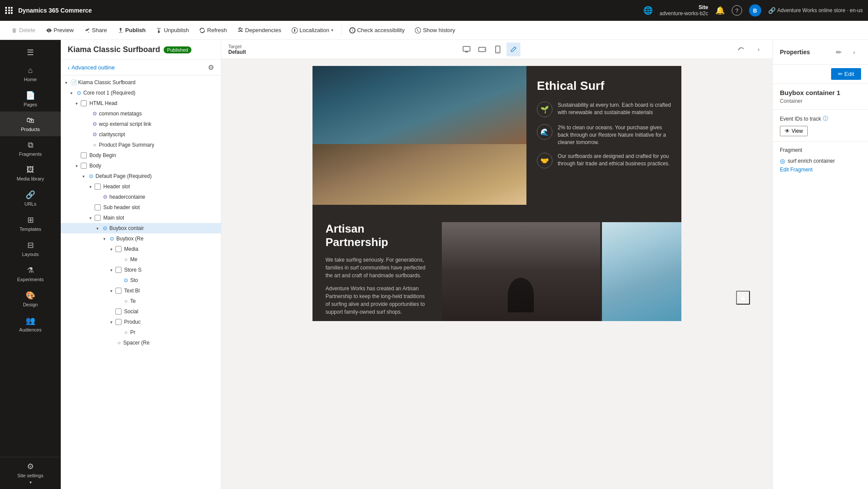 The width and height of the screenshot is (868, 489). What do you see at coordinates (95, 30) in the screenshot?
I see `share-button: Share` at bounding box center [95, 30].